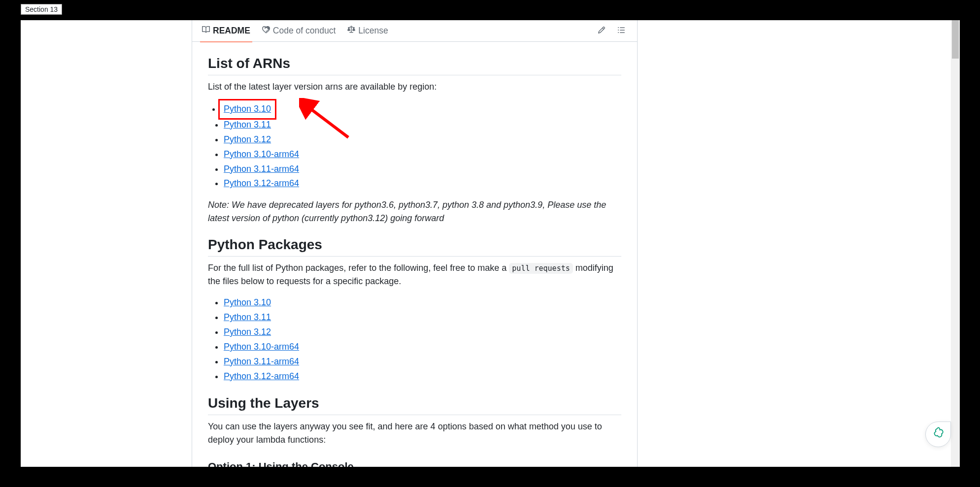  What do you see at coordinates (415, 31) in the screenshot?
I see `tabs-header: README Code of conduct License` at bounding box center [415, 31].